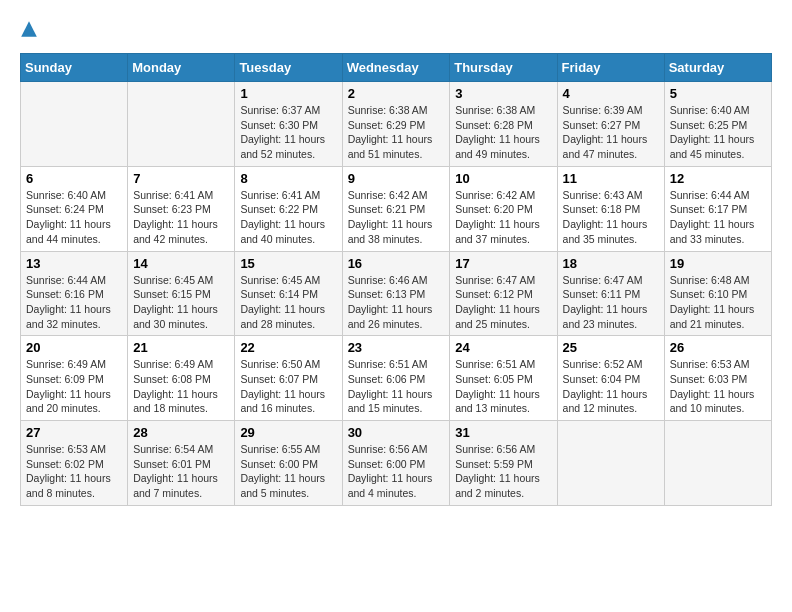  I want to click on calendar-cell: 8Sunrise: 6:41 AMSunset: 6:22 PMDaylight…, so click(288, 208).